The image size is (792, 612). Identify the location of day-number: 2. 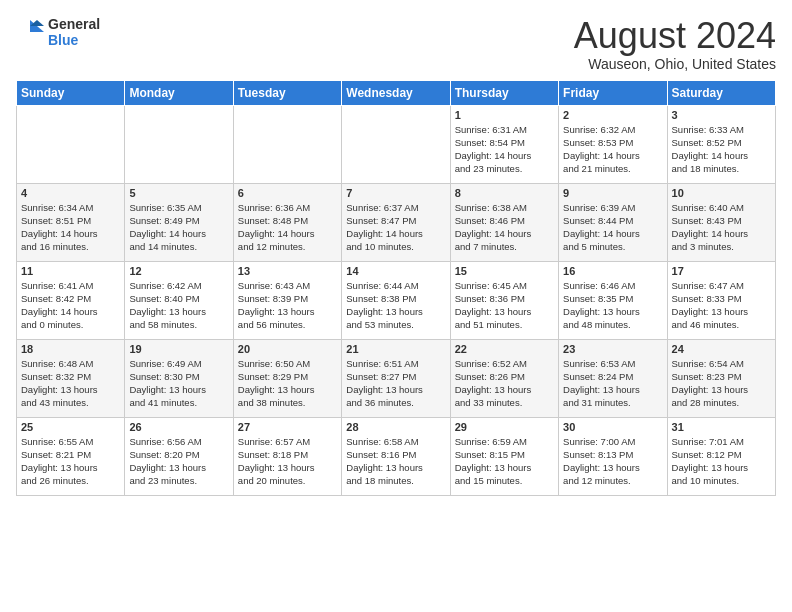
(612, 115).